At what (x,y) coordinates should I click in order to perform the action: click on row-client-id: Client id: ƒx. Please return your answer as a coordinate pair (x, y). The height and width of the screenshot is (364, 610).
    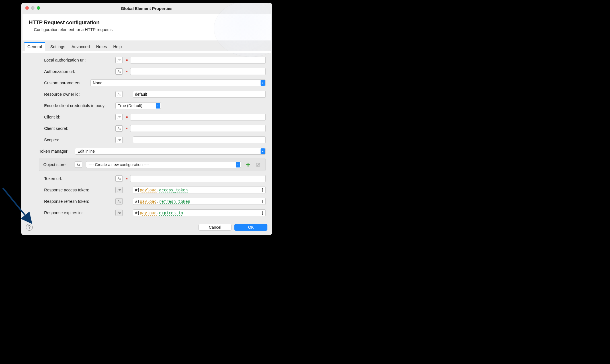
    Looking at the image, I should click on (147, 117).